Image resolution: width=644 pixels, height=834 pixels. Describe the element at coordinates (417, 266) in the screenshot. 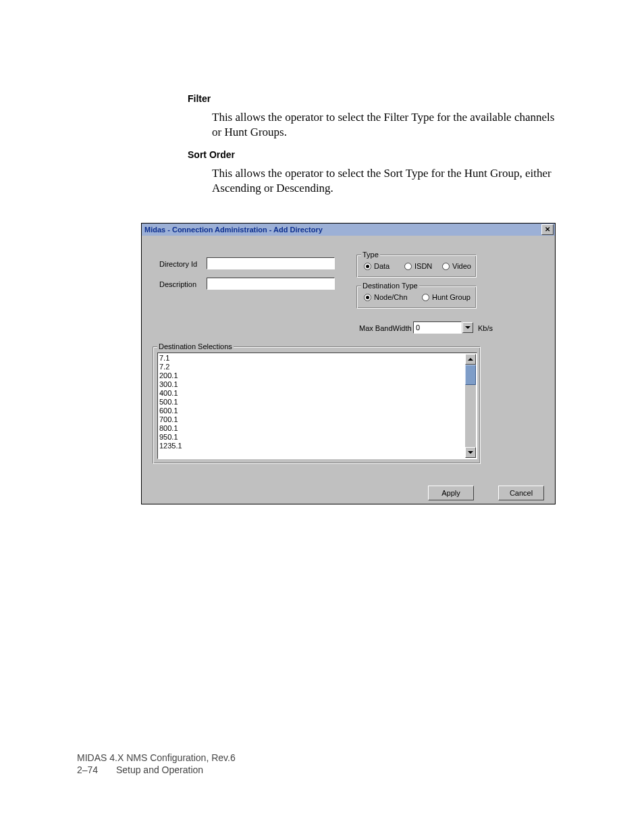

I see `group-type: Type Data ISDN Video` at that location.